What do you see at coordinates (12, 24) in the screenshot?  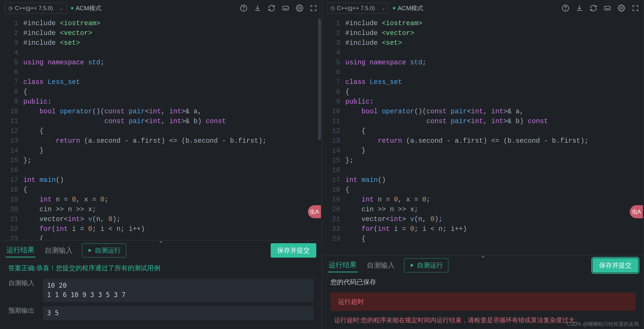 I see `line-number: 1` at bounding box center [12, 24].